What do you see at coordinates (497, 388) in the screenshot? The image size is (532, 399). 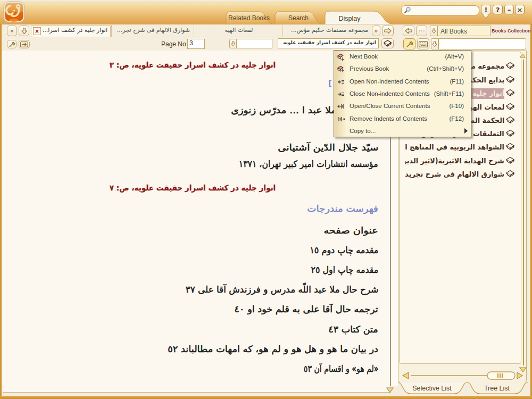 I see `svg-text: Tree List` at bounding box center [497, 388].